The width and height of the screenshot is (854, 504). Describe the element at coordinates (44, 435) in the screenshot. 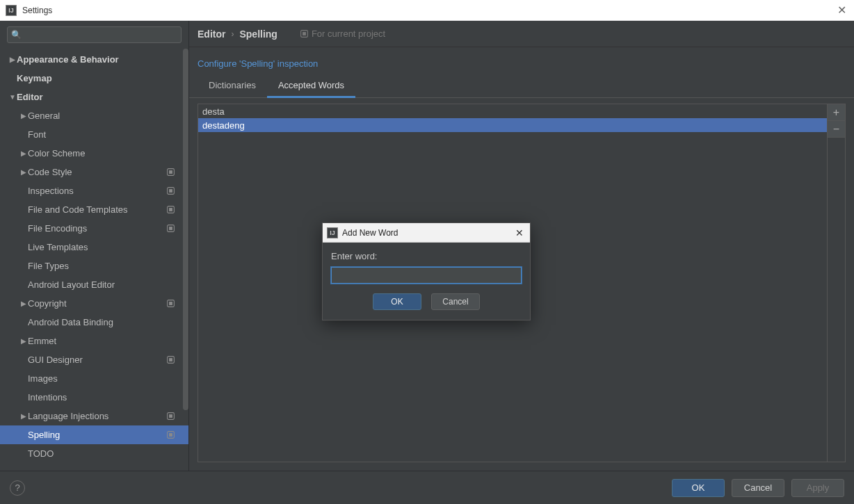

I see `sidebar-item-label: Spelling` at that location.